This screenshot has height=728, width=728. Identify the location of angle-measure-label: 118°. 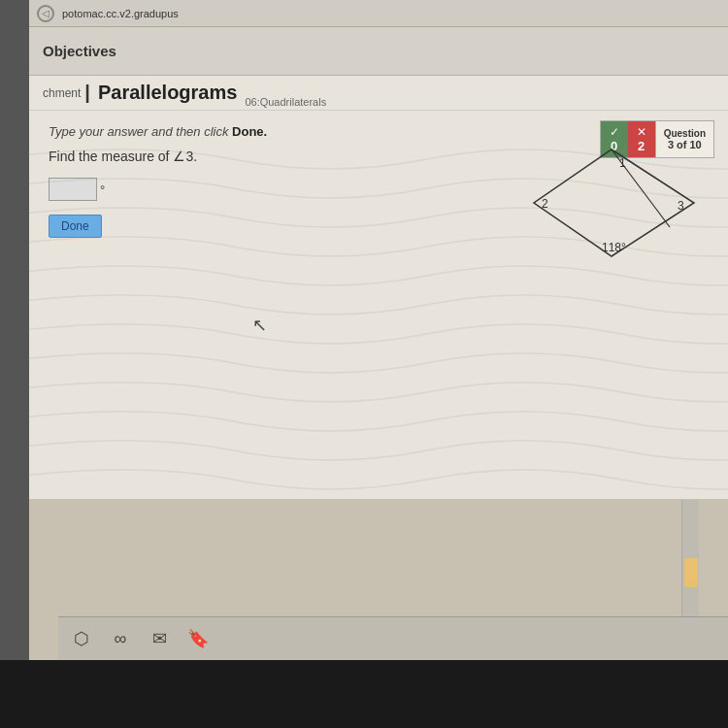
(613, 248).